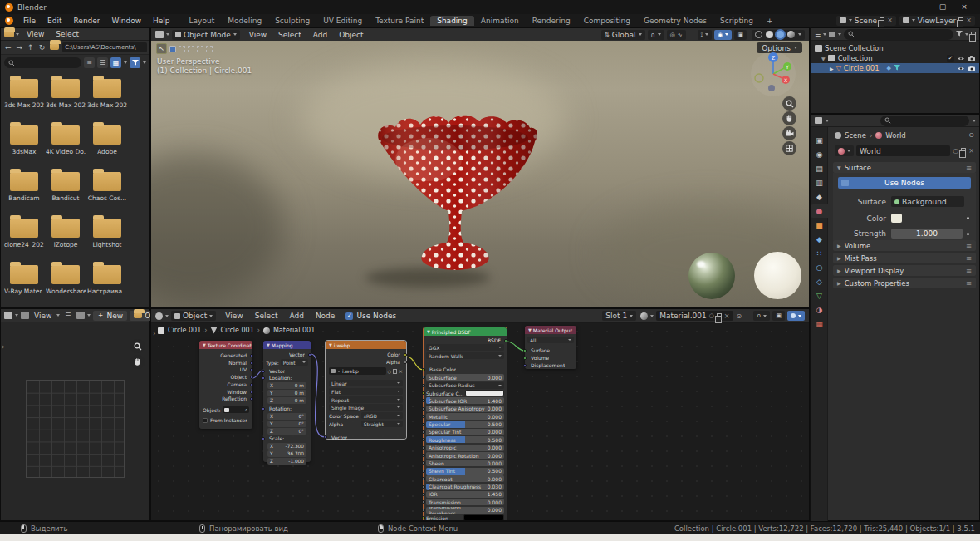 The height and width of the screenshot is (541, 980). Describe the element at coordinates (365, 400) in the screenshot. I see `setting-repeat: Repeat` at that location.